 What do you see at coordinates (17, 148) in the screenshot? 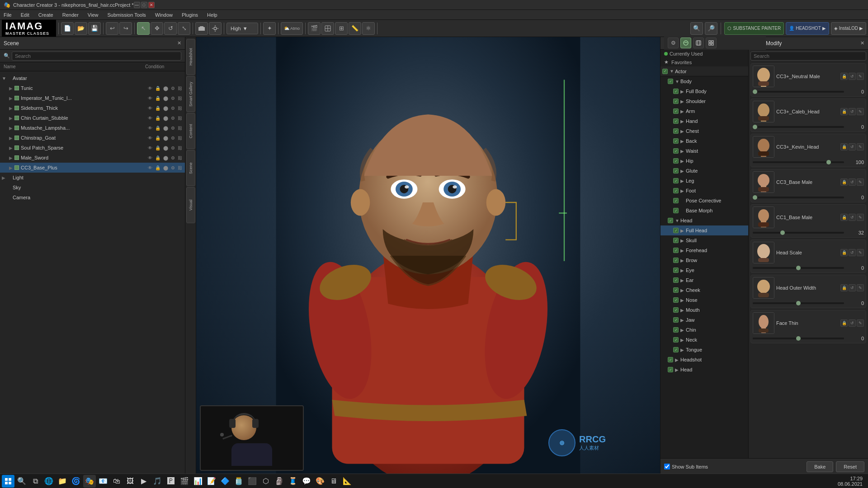
I see `soul-patch-checkbox` at bounding box center [17, 148].